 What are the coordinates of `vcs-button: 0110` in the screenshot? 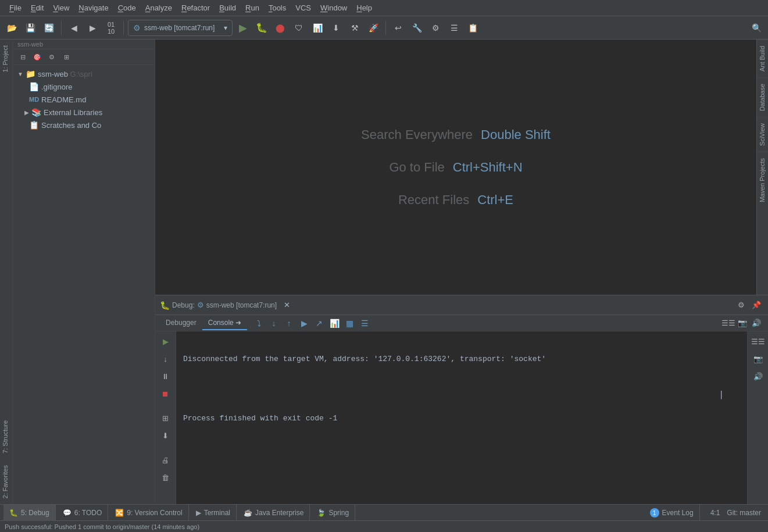 It's located at (111, 28).